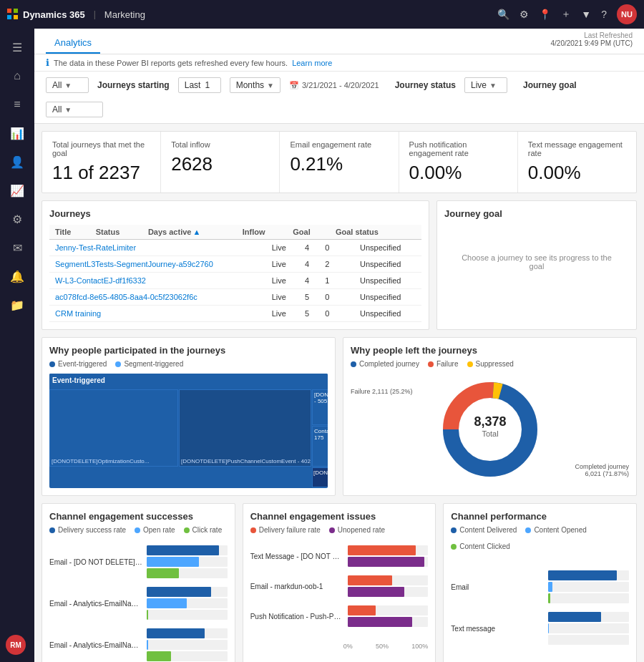  Describe the element at coordinates (235, 298) in the screenshot. I see `table-row: ac078fcd-8e65-4805-8aa4-0c5f23062f6c Liv…` at that location.